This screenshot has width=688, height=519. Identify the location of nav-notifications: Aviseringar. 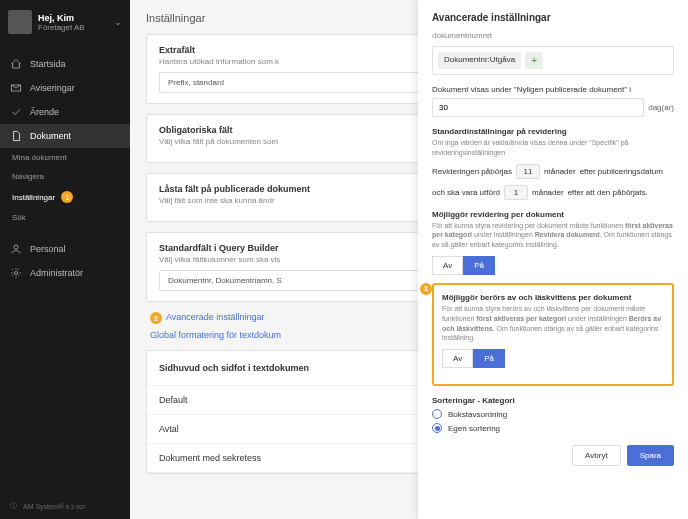
(65, 88).